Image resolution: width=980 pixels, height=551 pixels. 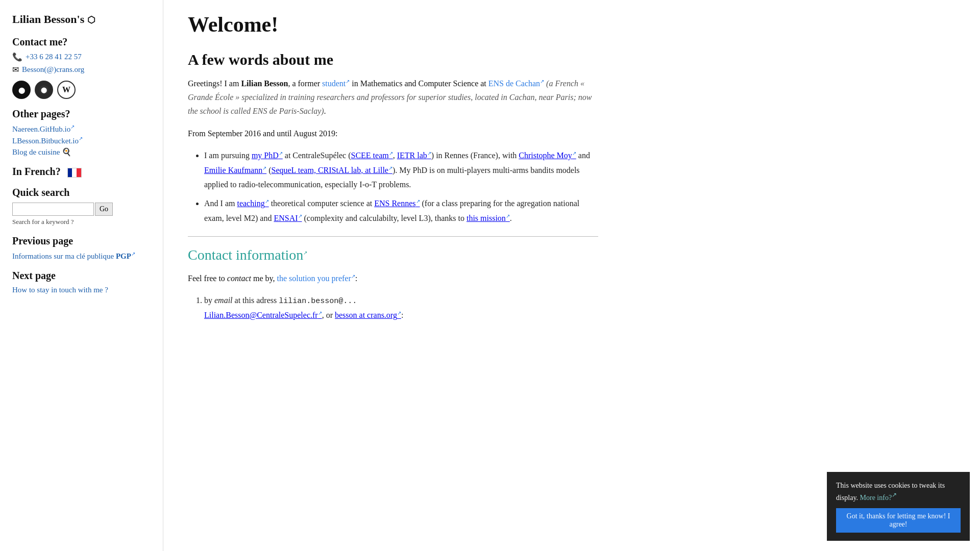 I want to click on wikipedia-icon: W, so click(x=66, y=90).